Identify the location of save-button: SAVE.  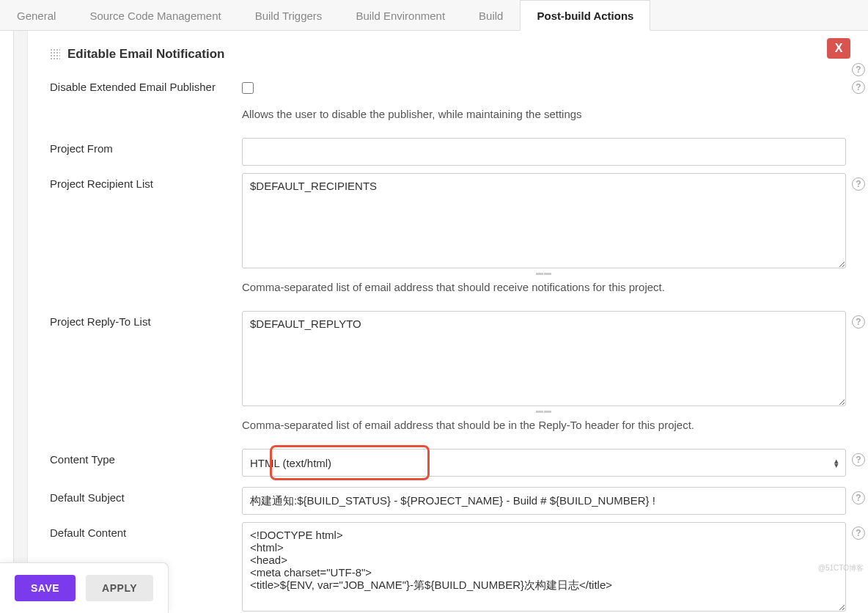
(45, 588).